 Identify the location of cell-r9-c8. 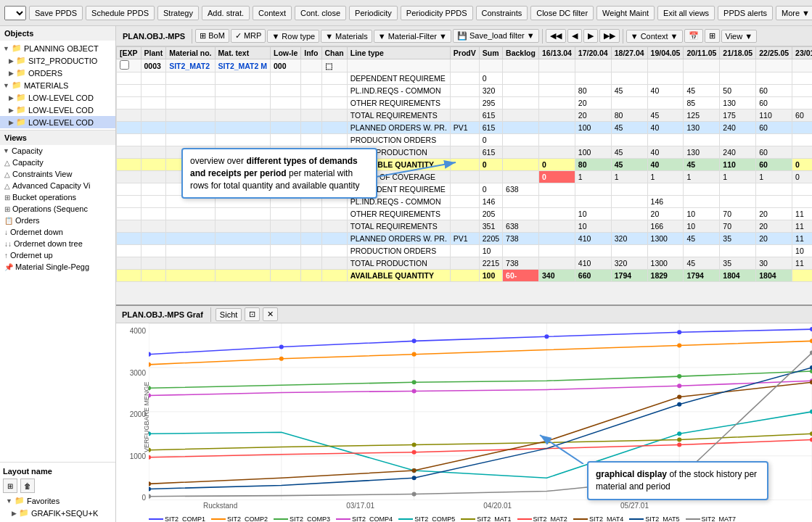
(464, 177).